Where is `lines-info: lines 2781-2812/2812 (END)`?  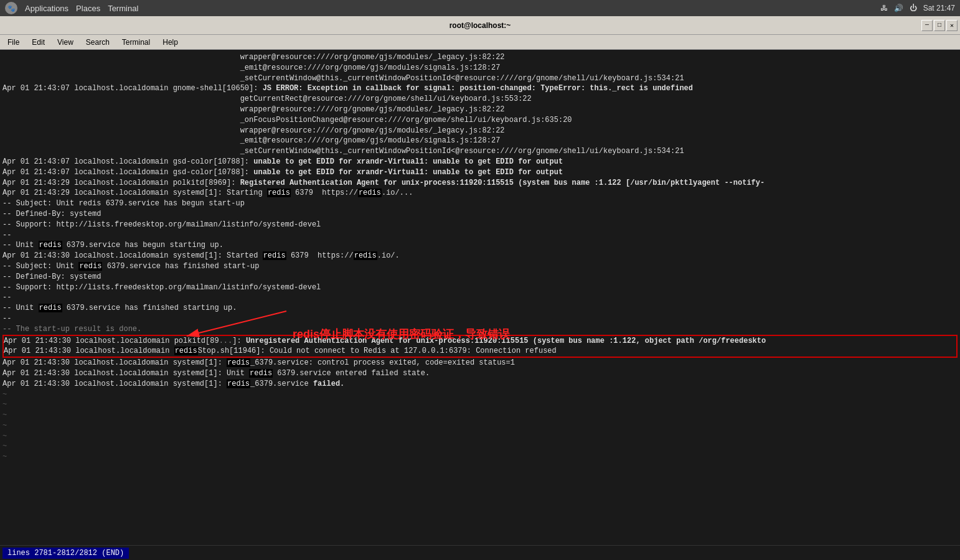
lines-info: lines 2781-2812/2812 (END) is located at coordinates (66, 553).